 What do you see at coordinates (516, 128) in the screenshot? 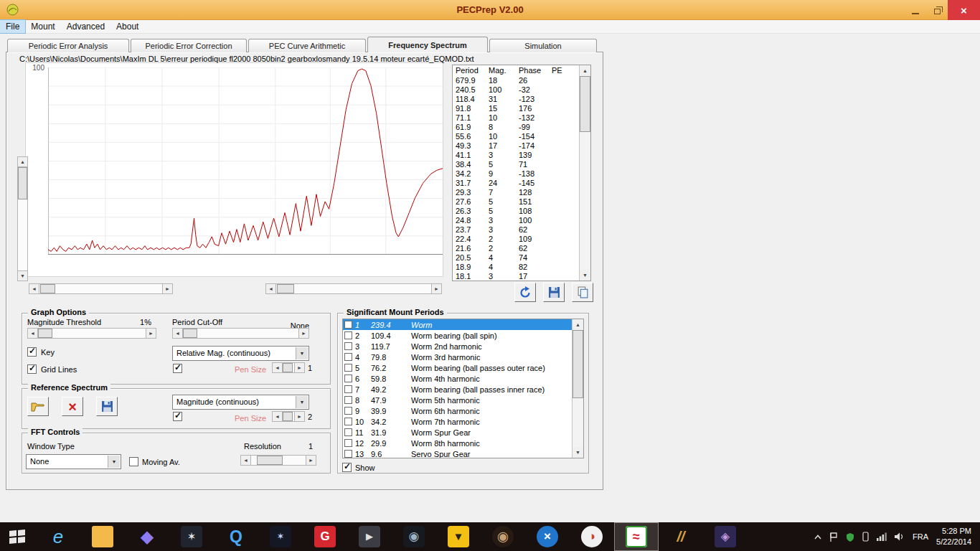
I see `table-row: 61.98-99` at bounding box center [516, 128].